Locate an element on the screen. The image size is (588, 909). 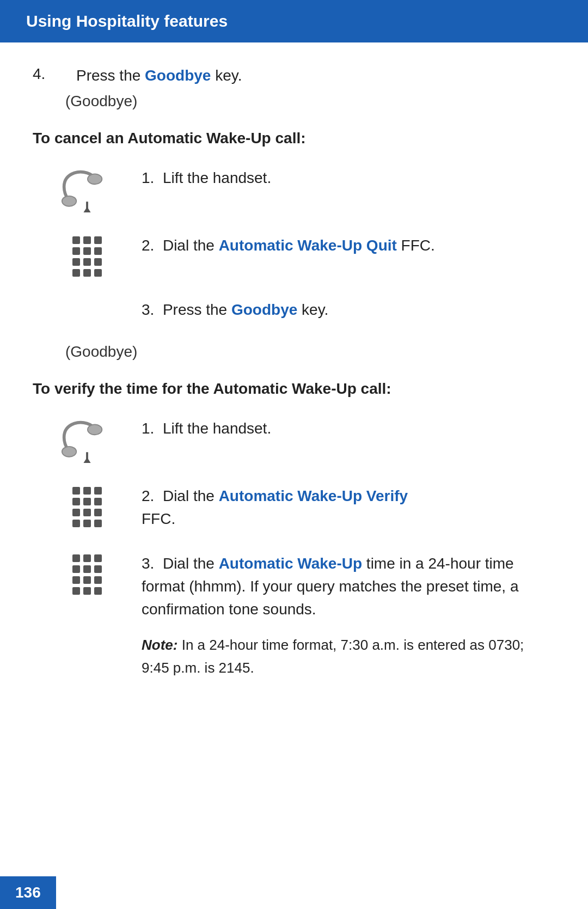
goodbye-link-1: Goodbye is located at coordinates (177, 75).